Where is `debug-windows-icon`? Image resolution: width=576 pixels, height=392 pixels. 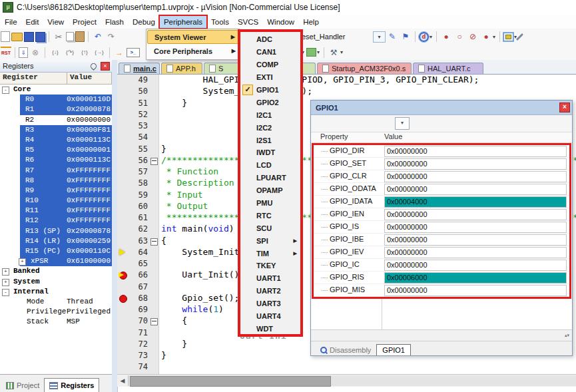
debug-windows-icon is located at coordinates (509, 37).